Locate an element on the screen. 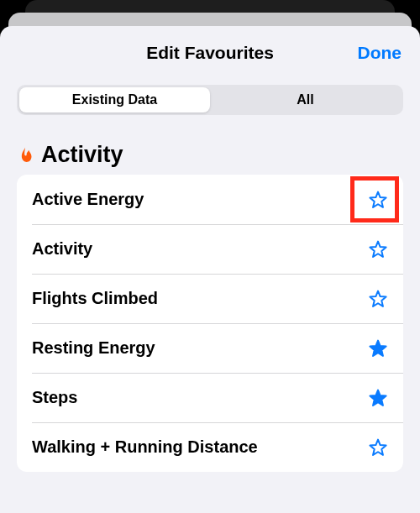 The height and width of the screenshot is (513, 420). list-item: Active Energy is located at coordinates (210, 200).